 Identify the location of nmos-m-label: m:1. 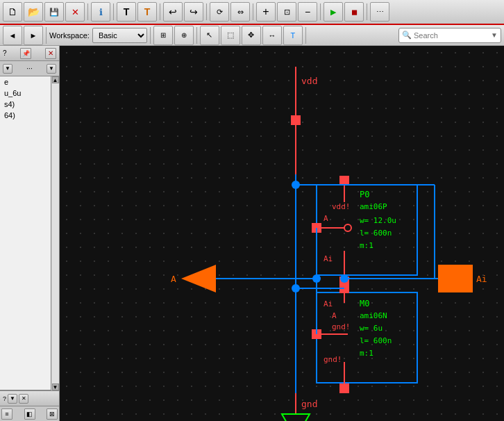
(367, 353).